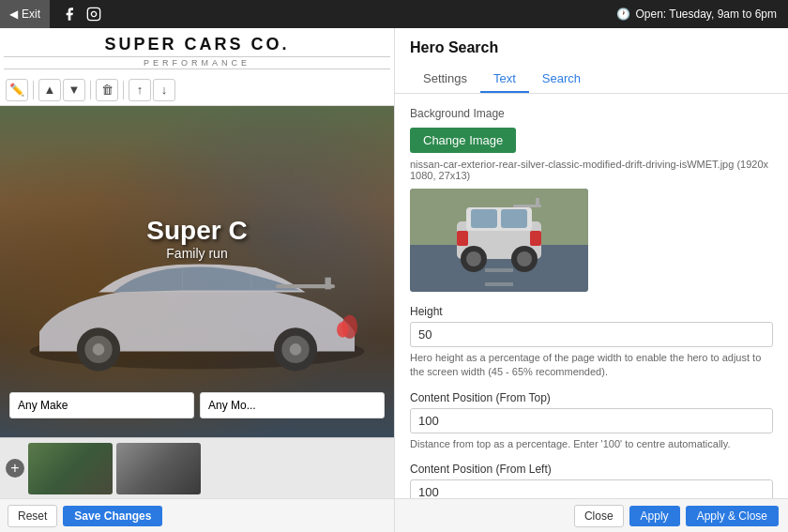 The width and height of the screenshot is (788, 532). I want to click on toolbar-separator, so click(34, 90).